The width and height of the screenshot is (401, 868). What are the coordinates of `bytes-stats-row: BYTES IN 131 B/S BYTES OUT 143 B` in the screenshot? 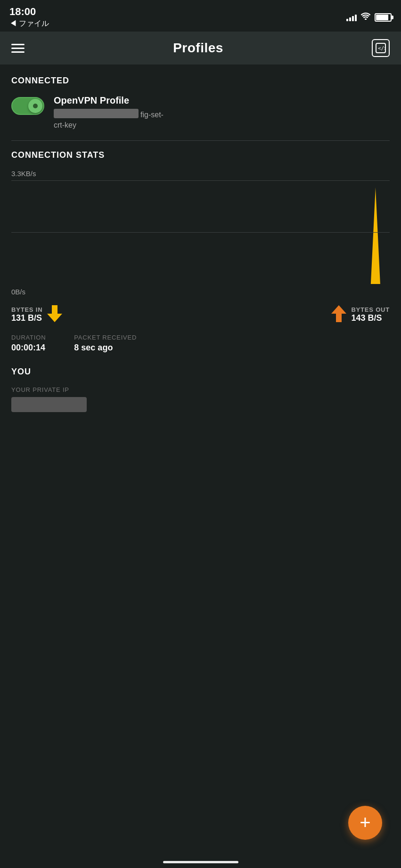 It's located at (201, 315).